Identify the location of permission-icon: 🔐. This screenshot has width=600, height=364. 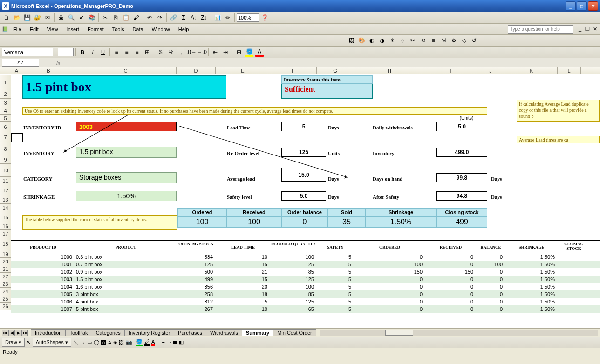
(37, 18).